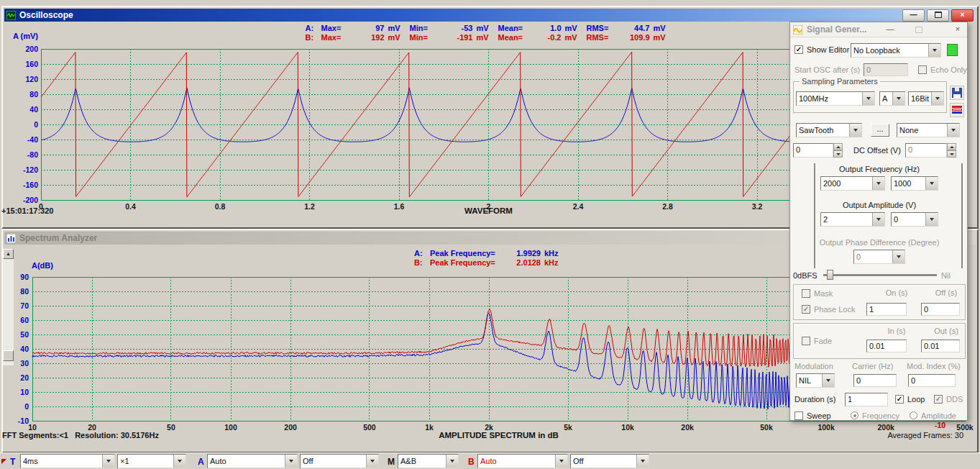 The image size is (980, 469). Describe the element at coordinates (928, 130) in the screenshot. I see `waveform-b-select: None` at that location.